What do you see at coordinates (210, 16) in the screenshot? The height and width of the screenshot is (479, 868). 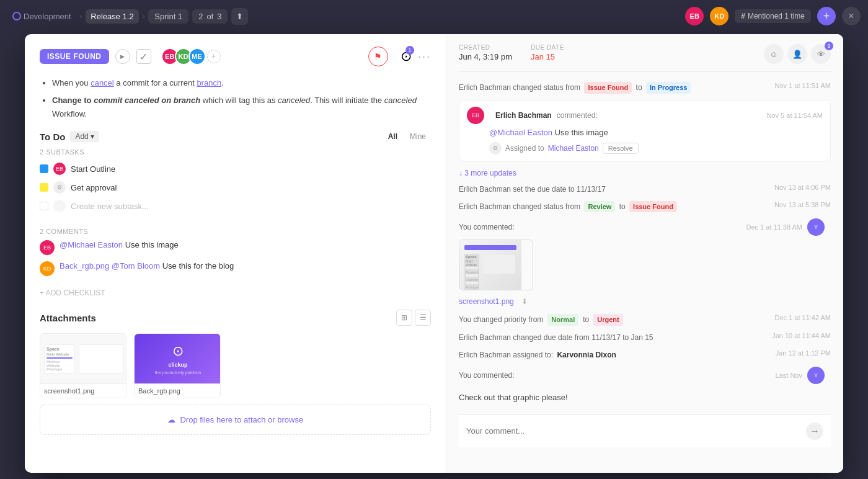 I see `page-of: of` at bounding box center [210, 16].